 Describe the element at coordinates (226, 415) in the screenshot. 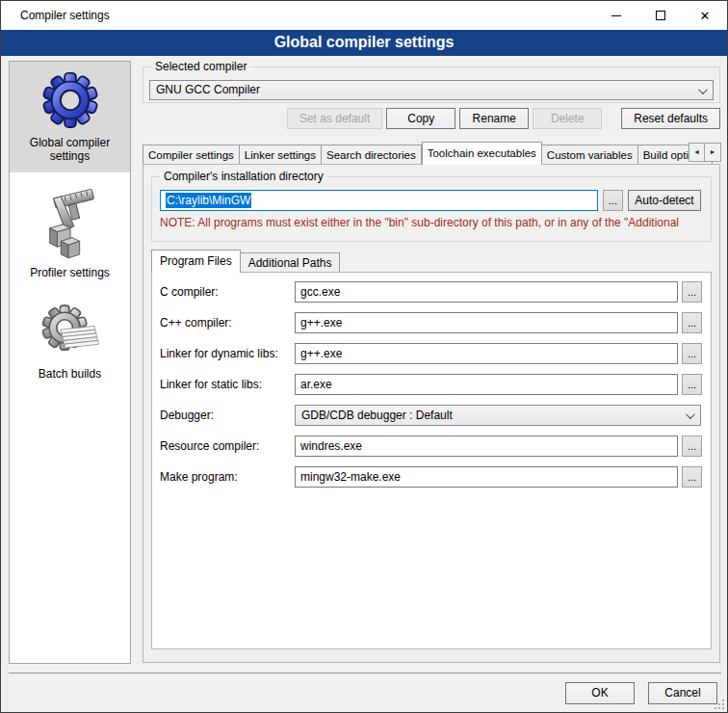

I see `debugger-label: Debugger:` at that location.